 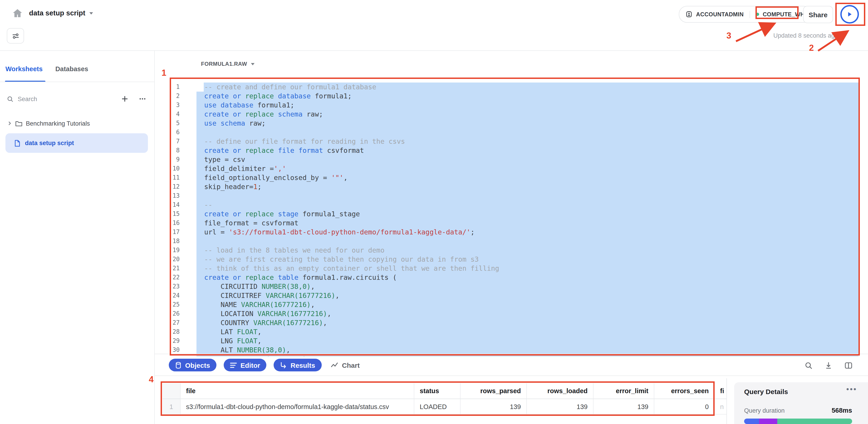 What do you see at coordinates (10, 99) in the screenshot?
I see `search-icon` at bounding box center [10, 99].